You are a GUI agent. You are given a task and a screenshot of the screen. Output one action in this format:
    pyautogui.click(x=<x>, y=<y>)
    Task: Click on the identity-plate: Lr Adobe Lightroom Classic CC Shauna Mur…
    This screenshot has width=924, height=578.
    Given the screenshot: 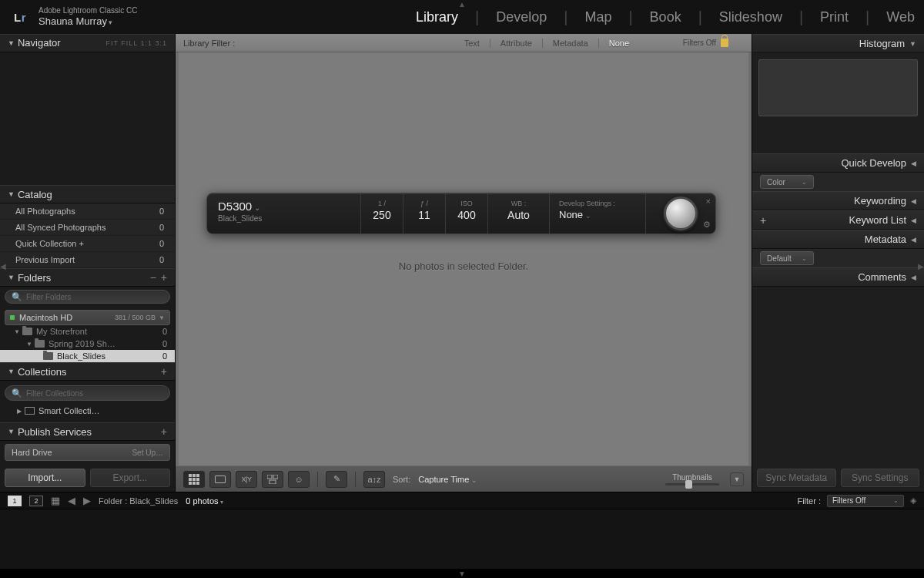 What is the action you would take?
    pyautogui.click(x=73, y=17)
    